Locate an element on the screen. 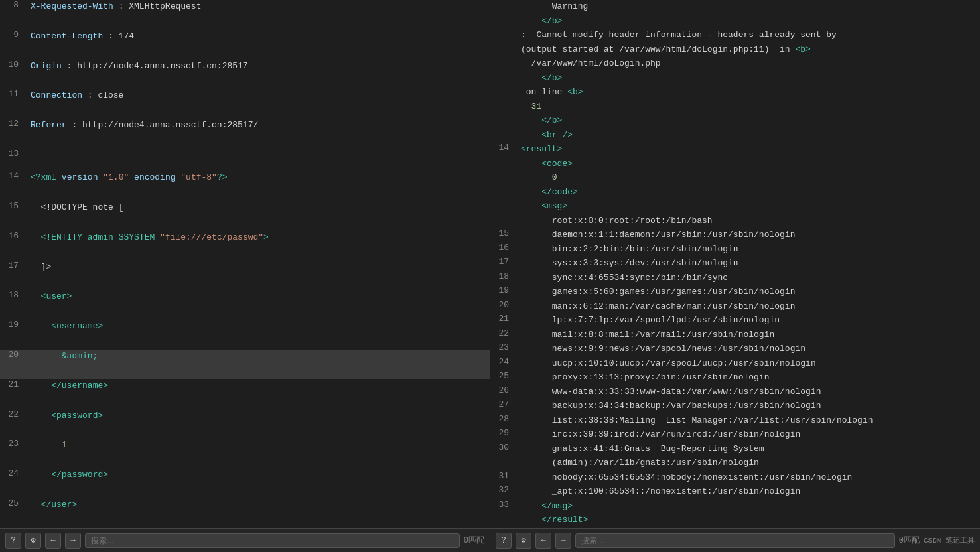 The image size is (980, 552). table-row: </b> is located at coordinates (735, 22).